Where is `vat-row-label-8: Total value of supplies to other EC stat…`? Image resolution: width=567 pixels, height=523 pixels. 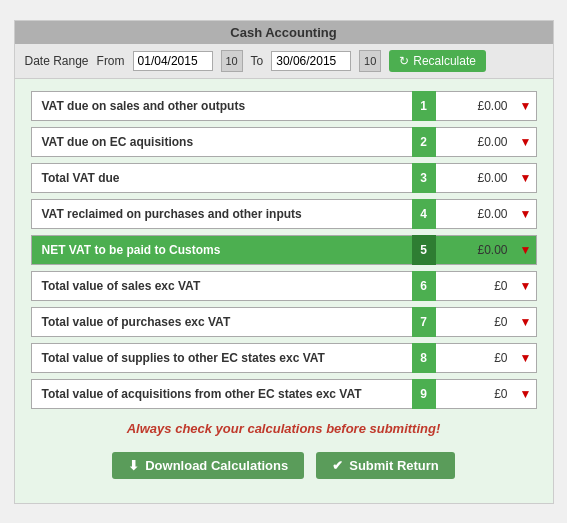
vat-row-label-8: Total value of supplies to other EC stat… is located at coordinates (222, 358).